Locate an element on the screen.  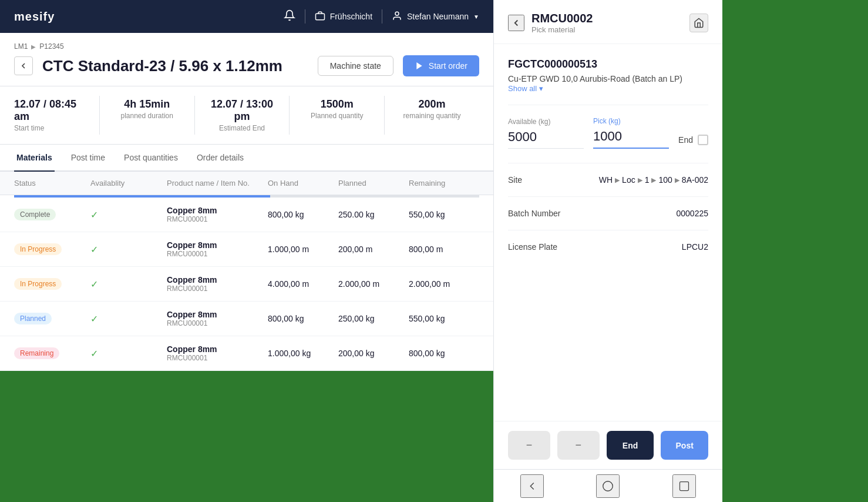
stat-duration: 4h 15min planned duration is located at coordinates (147, 115).